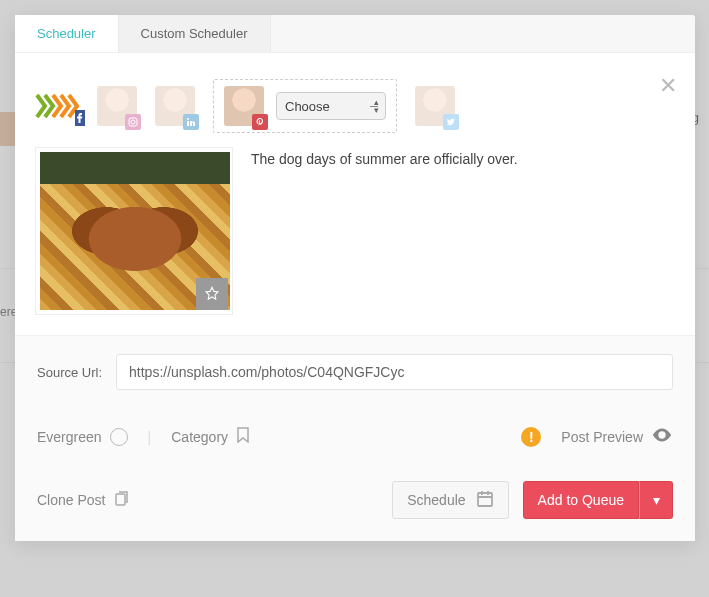 Image resolution: width=709 pixels, height=597 pixels. What do you see at coordinates (355, 34) in the screenshot?
I see `modal-tabs: Scheduler Custom Scheduler` at bounding box center [355, 34].